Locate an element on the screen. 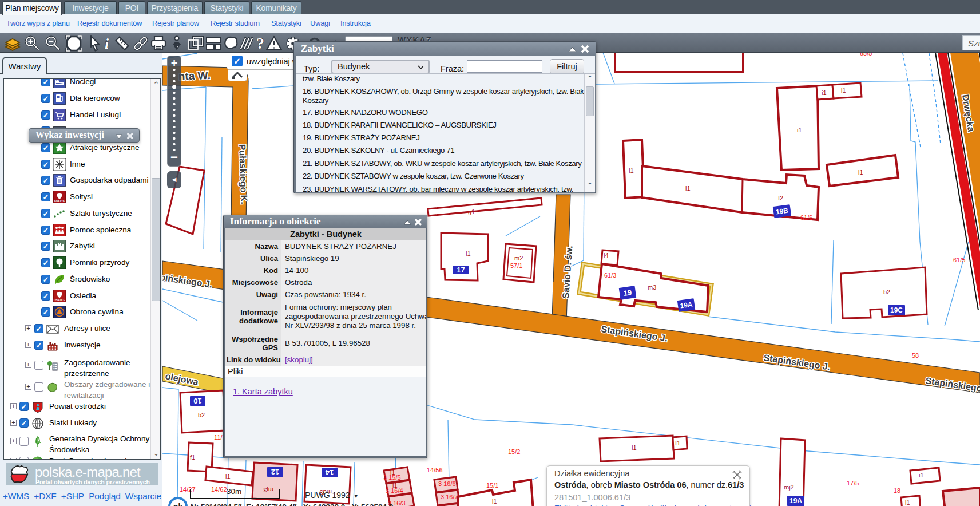 This screenshot has width=980, height=506. svg-text: 65/5 is located at coordinates (866, 55).